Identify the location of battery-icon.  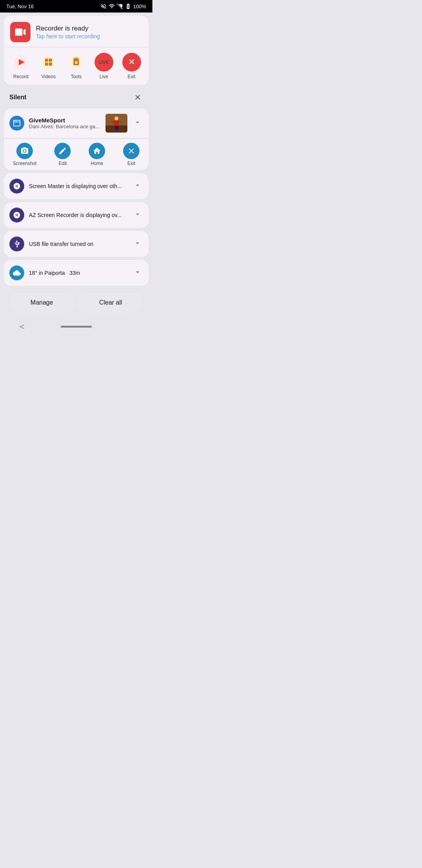
(128, 6).